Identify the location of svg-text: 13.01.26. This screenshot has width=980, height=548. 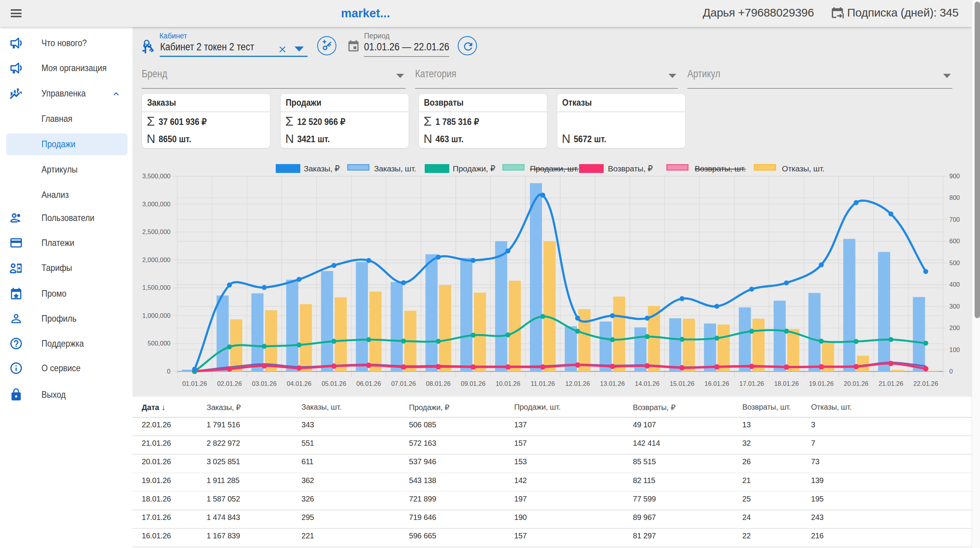
(612, 384).